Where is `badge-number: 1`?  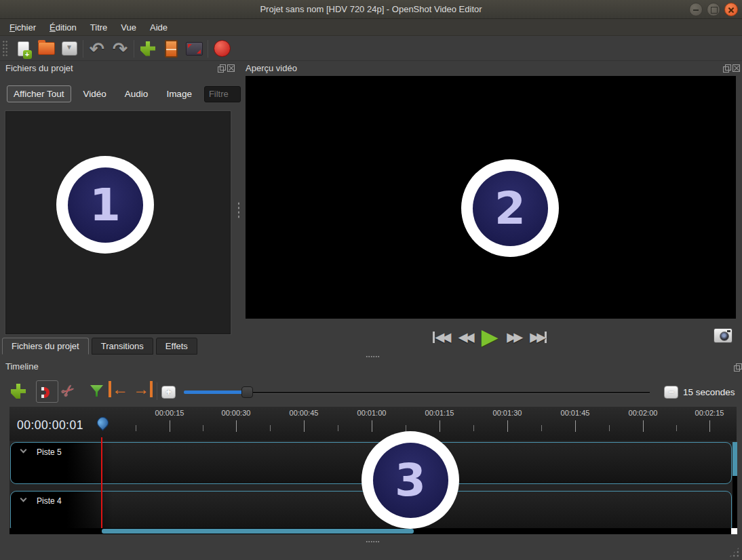
badge-number: 1 is located at coordinates (106, 205).